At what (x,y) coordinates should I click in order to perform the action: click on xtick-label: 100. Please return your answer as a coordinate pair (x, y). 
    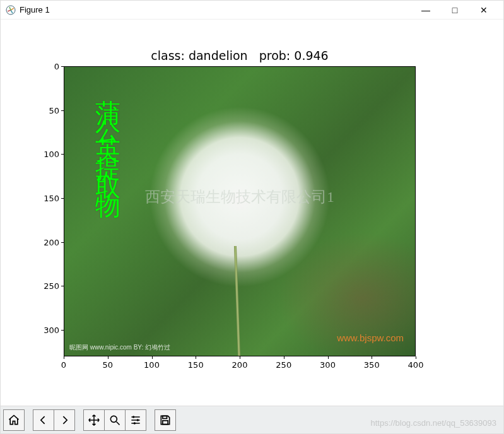
    Looking at the image, I should click on (151, 365).